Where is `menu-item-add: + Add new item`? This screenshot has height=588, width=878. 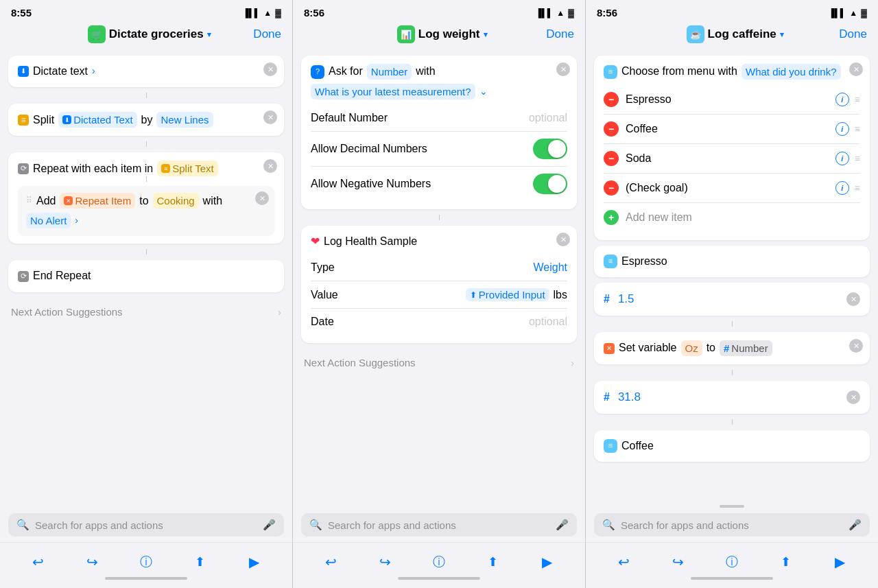 menu-item-add: + Add new item is located at coordinates (732, 217).